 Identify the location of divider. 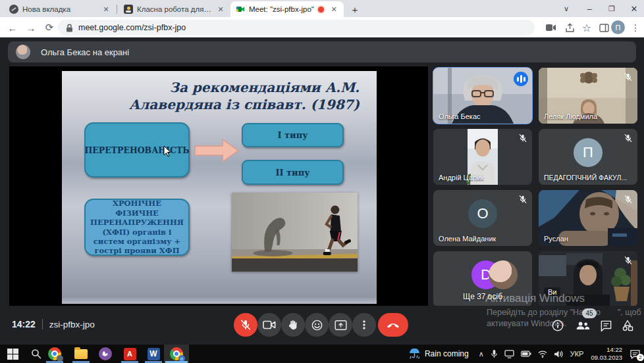
(42, 324).